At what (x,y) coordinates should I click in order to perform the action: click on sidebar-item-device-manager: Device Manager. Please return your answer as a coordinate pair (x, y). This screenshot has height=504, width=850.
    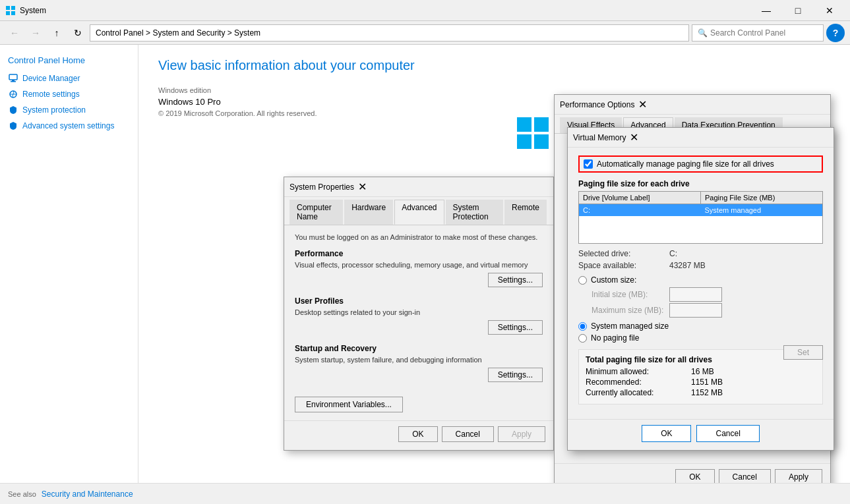
    Looking at the image, I should click on (69, 78).